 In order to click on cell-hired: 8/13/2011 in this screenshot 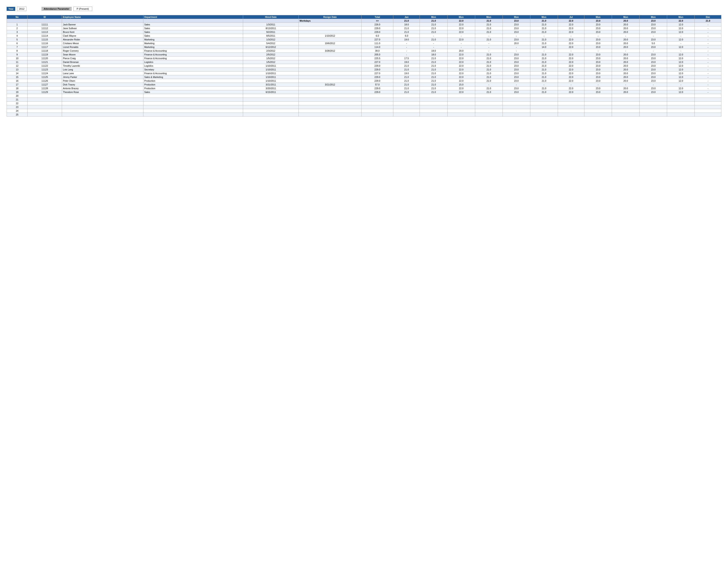, I will do `click(271, 28)`.